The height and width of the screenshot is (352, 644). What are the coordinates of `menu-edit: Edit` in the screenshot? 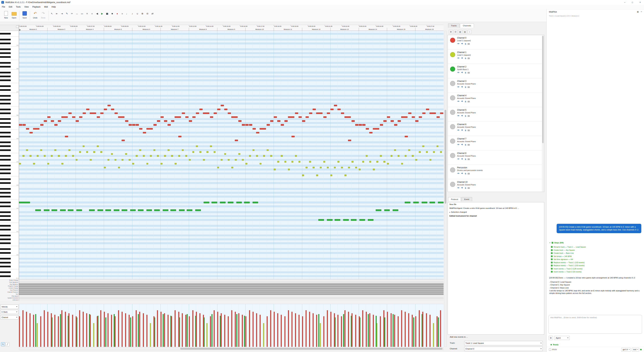 It's located at (10, 7).